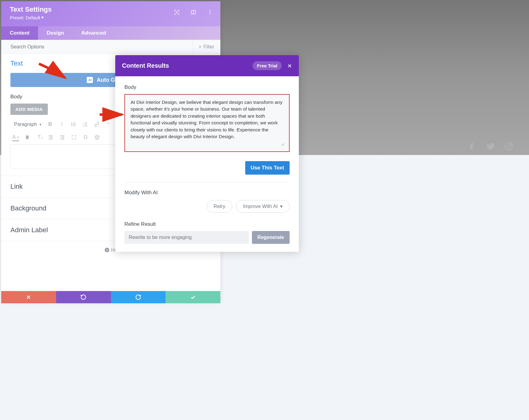 Image resolution: width=529 pixels, height=420 pixels. I want to click on twitter-icon, so click(490, 146).